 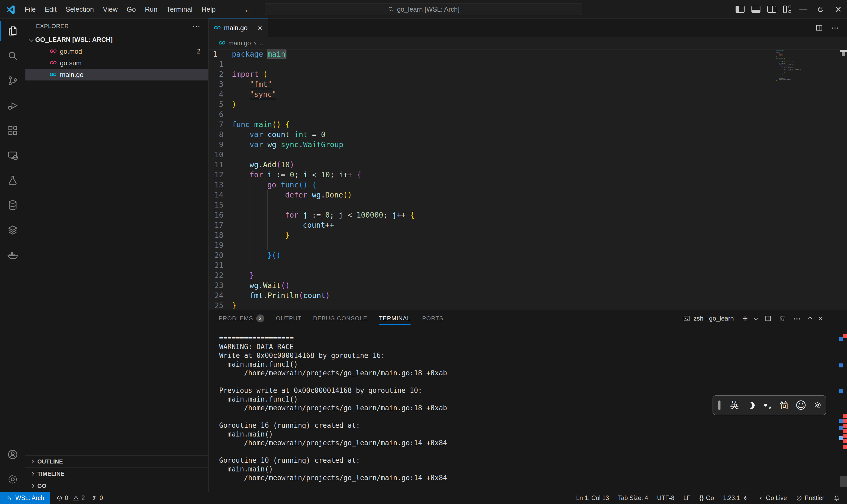 I want to click on breadcrumb: GO main.go › ..., so click(x=528, y=43).